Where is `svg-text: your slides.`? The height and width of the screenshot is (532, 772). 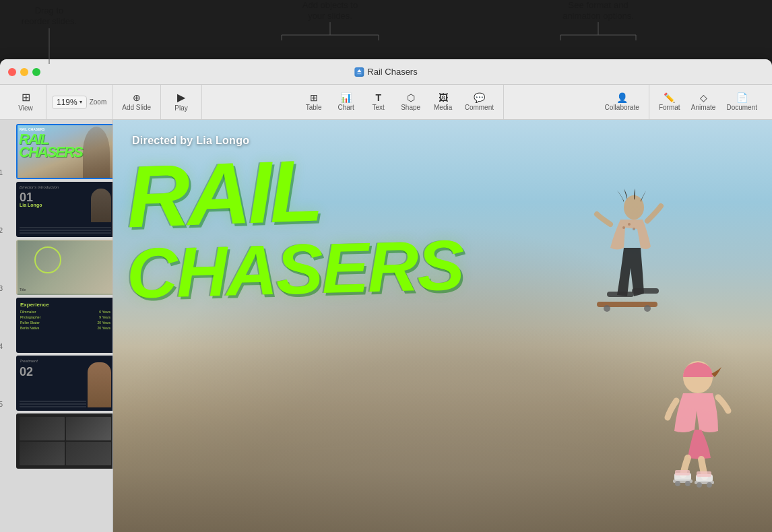 svg-text: your slides. is located at coordinates (330, 16).